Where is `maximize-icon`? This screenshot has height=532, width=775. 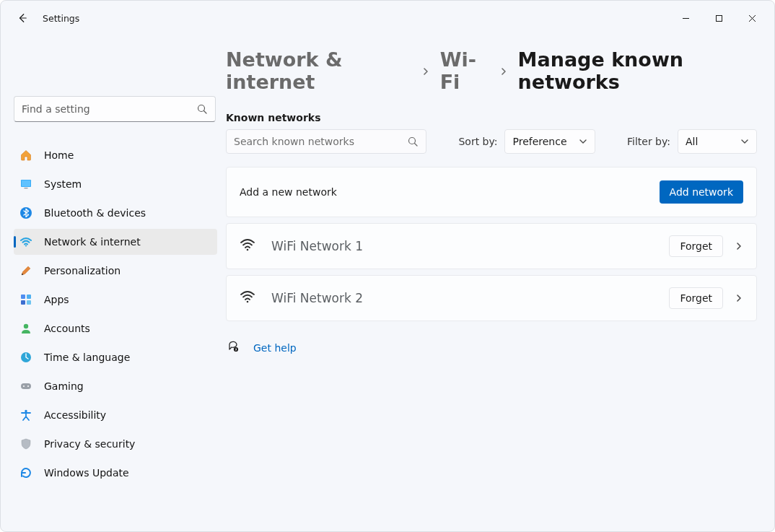
maximize-icon is located at coordinates (719, 19).